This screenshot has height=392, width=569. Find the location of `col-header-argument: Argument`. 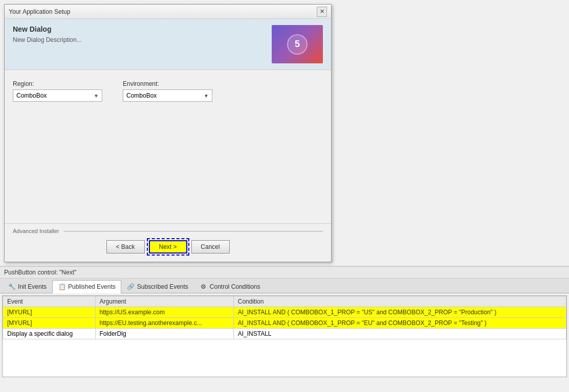

col-header-argument: Argument is located at coordinates (164, 302).